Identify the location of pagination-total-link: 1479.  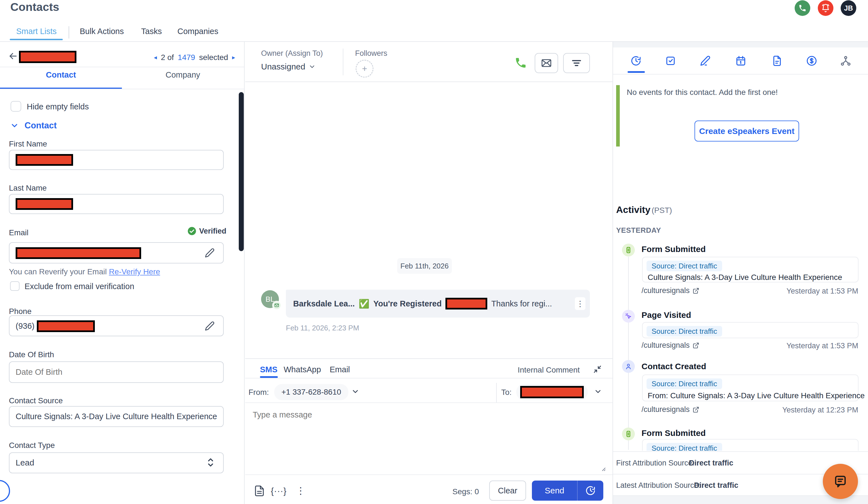
(186, 58).